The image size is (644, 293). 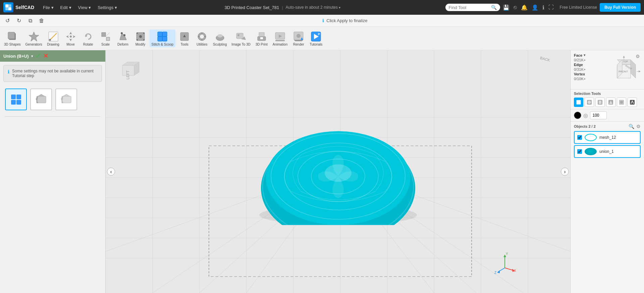 What do you see at coordinates (34, 38) in the screenshot?
I see `tool-generators: Generators` at bounding box center [34, 38].